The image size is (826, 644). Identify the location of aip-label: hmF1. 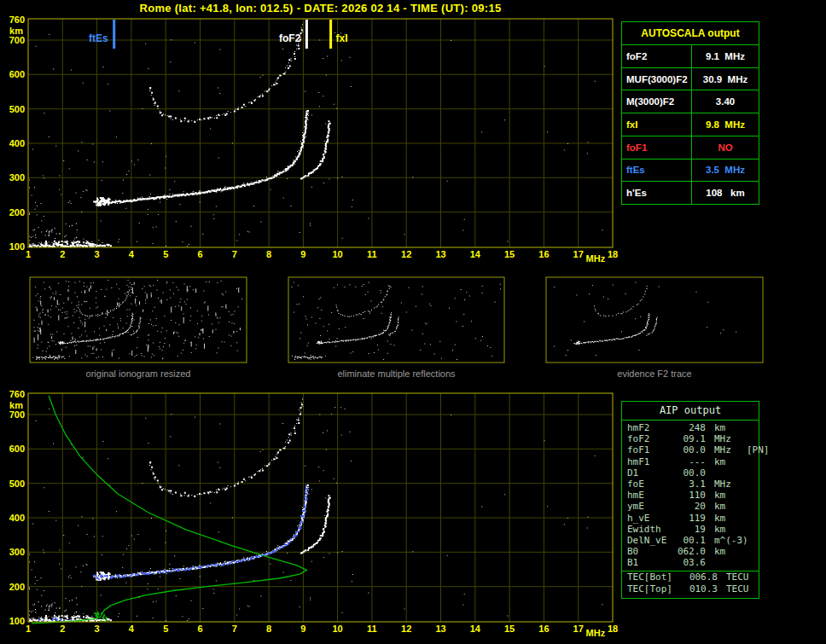
(651, 462).